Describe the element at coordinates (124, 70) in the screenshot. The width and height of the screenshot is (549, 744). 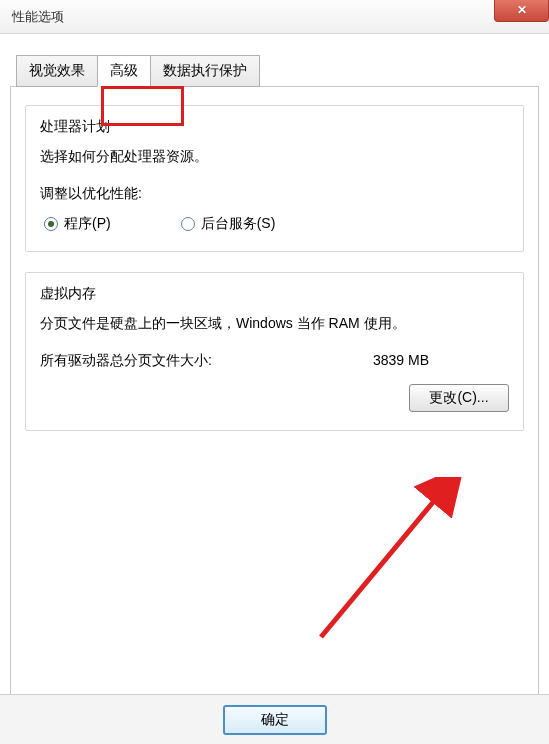
I see `tab-label: 高级` at that location.